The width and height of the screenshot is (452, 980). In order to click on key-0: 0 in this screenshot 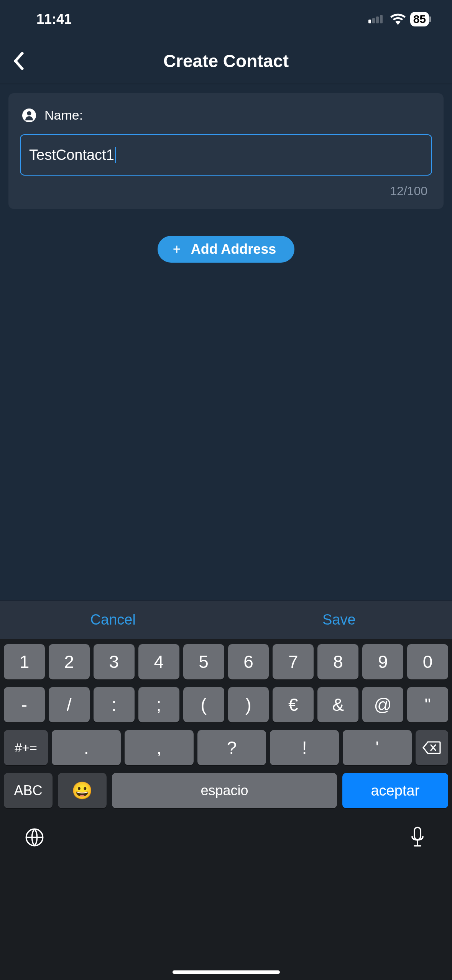, I will do `click(428, 662)`.